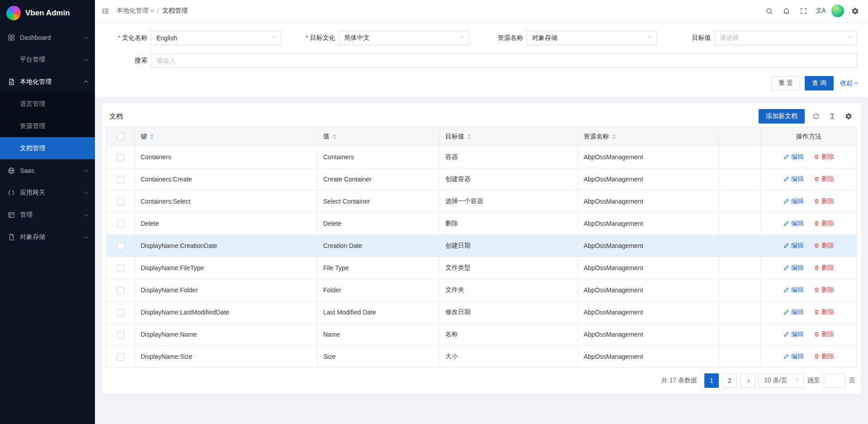 This screenshot has width=868, height=424. I want to click on translate-icon: 文A, so click(821, 11).